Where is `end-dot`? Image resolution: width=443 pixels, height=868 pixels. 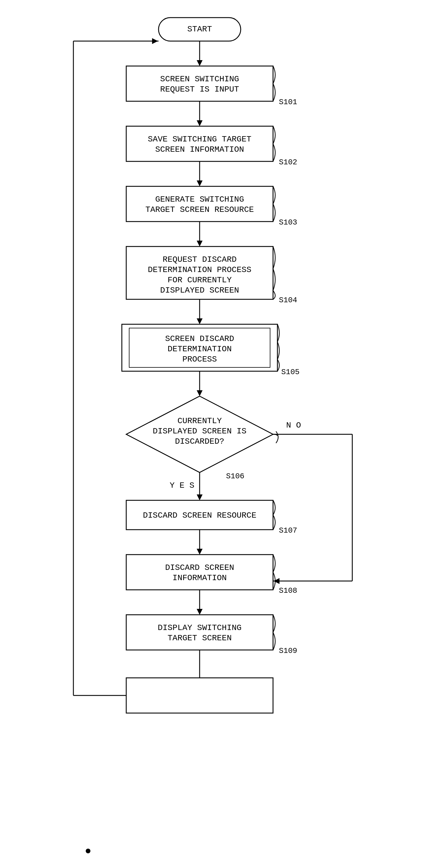
end-dot is located at coordinates (88, 851).